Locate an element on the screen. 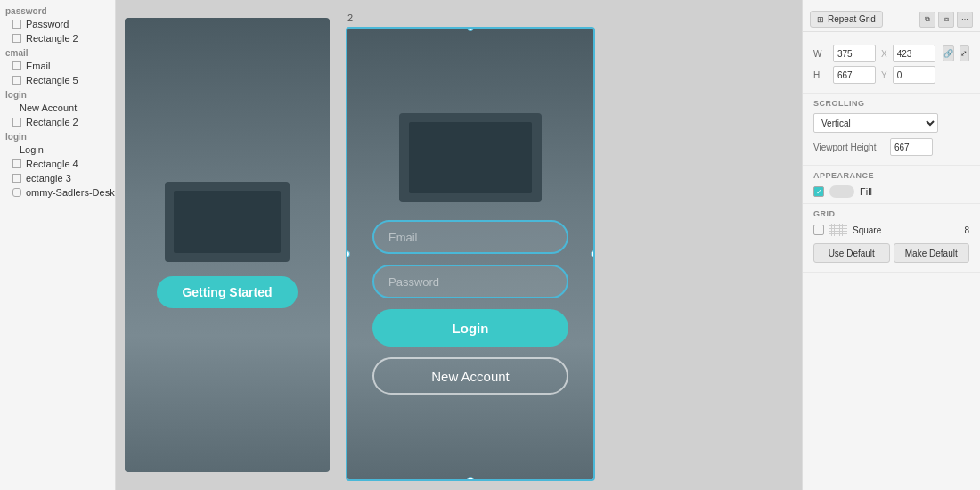  repeat-grid-icon: ⊞ is located at coordinates (821, 20).